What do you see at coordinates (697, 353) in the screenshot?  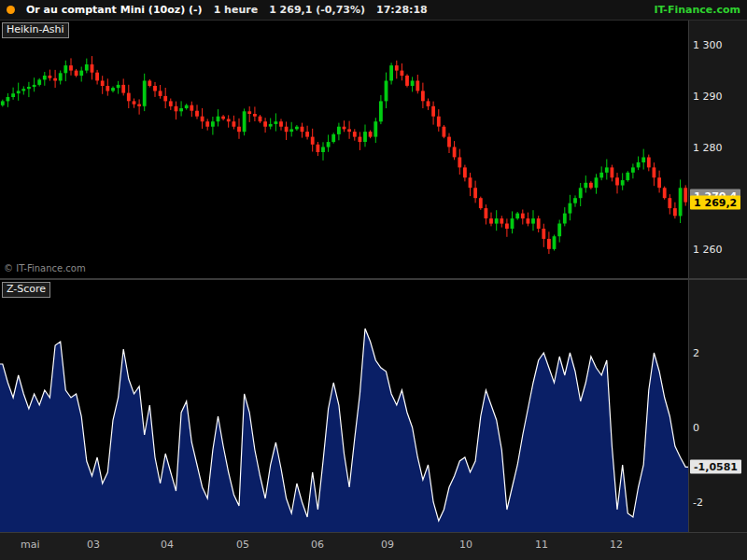 I see `axis-tick-label: 2` at bounding box center [697, 353].